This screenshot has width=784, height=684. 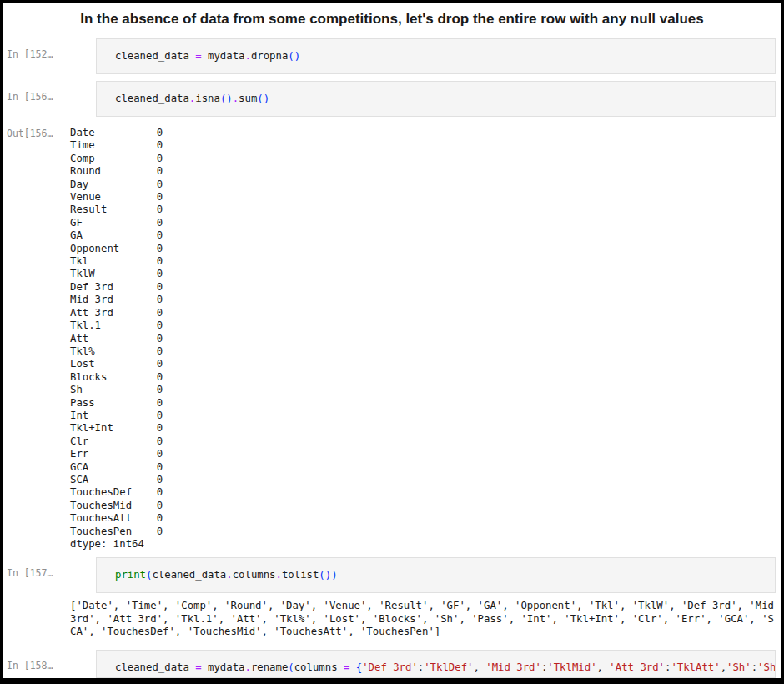 What do you see at coordinates (49, 49) in the screenshot?
I see `input-prompt-152: In [152…` at bounding box center [49, 49].